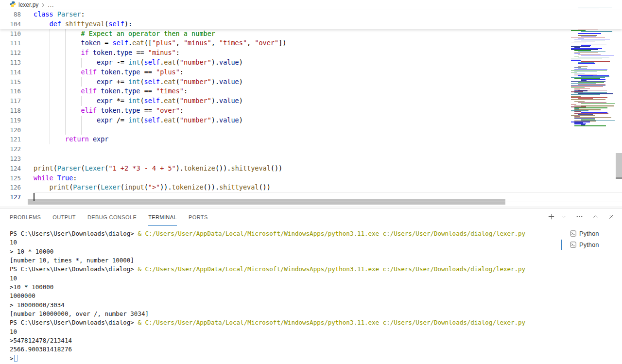 This screenshot has height=364, width=622. What do you see at coordinates (51, 5) in the screenshot?
I see `breadcrumb-more: ...` at bounding box center [51, 5].